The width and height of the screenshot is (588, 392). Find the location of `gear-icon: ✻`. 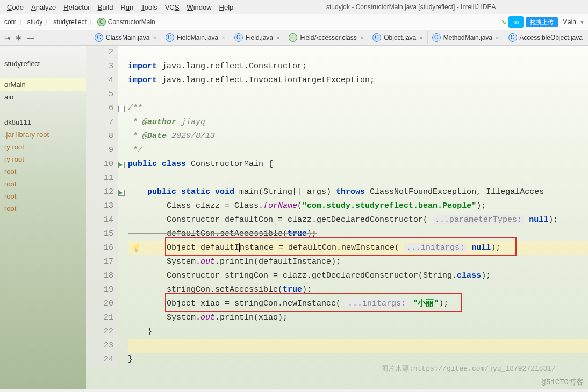

gear-icon: ✻ is located at coordinates (18, 38).